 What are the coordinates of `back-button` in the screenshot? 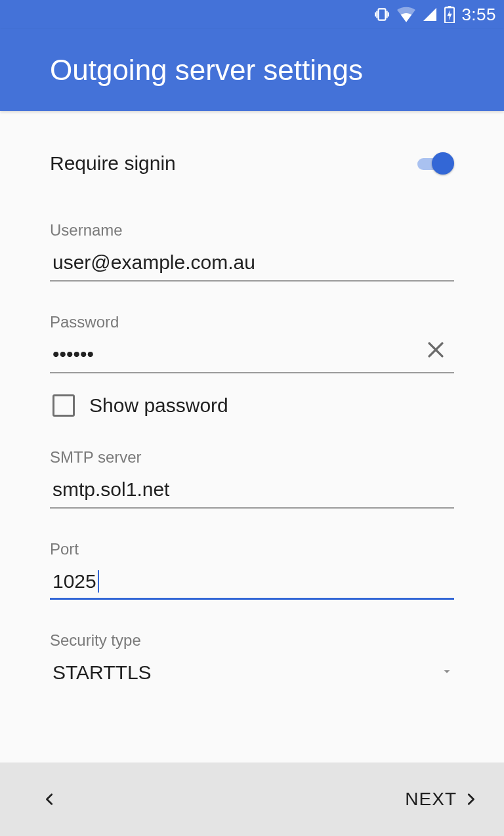 It's located at (50, 799).